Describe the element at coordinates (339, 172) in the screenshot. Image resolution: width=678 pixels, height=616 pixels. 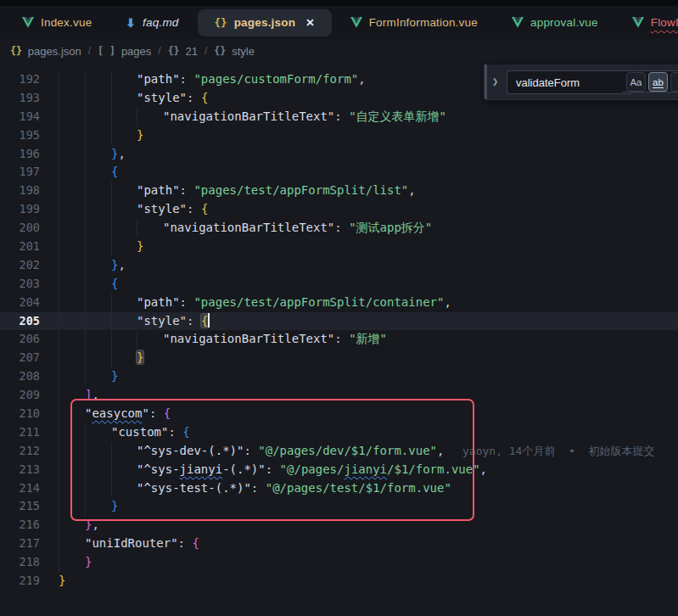
I see `code-line: 197{` at that location.